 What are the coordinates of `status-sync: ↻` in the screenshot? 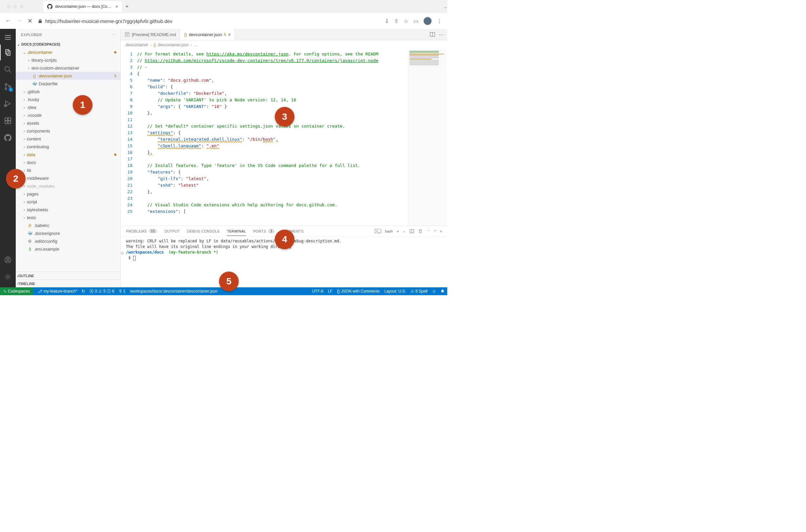 It's located at (83, 291).